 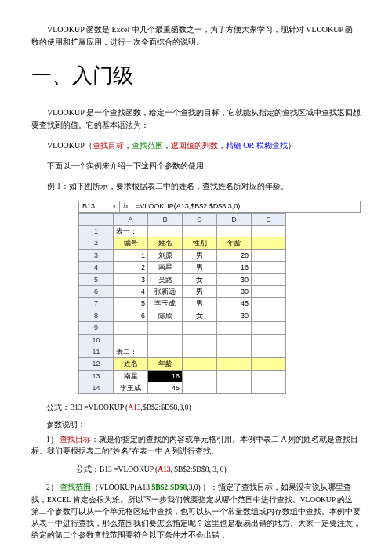 What do you see at coordinates (200, 219) in the screenshot?
I see `col-C: C` at bounding box center [200, 219].